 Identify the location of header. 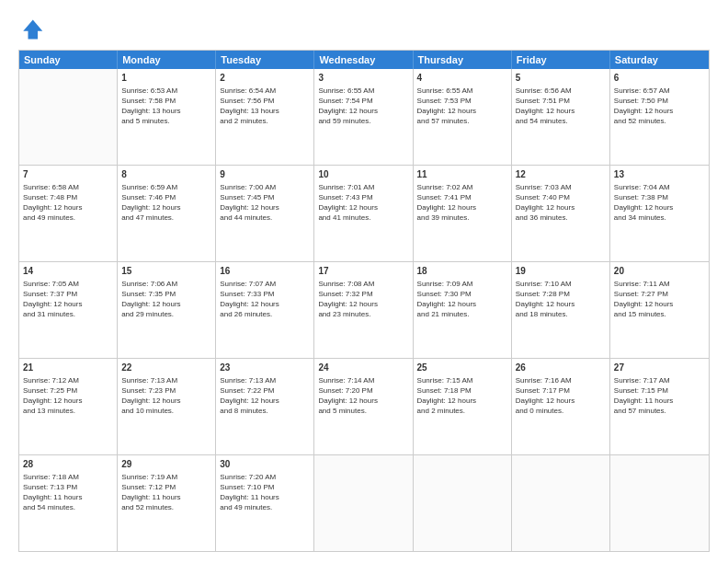
(364, 29).